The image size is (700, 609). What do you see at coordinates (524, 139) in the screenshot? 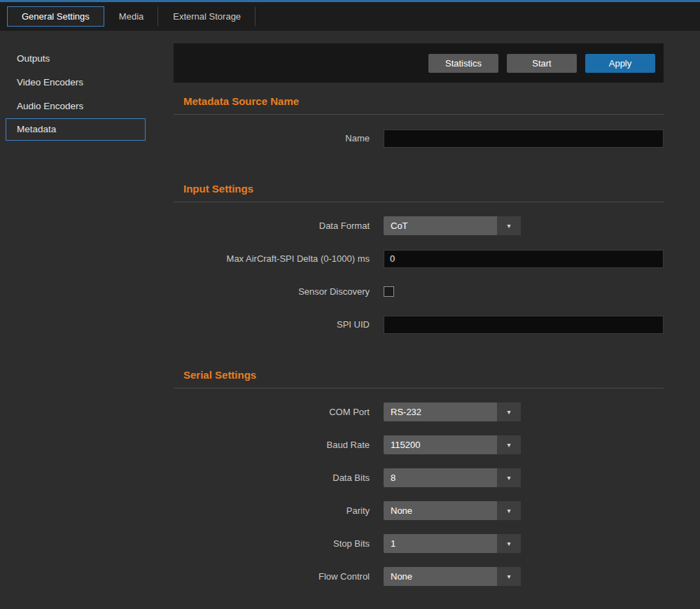
I see `name-input` at bounding box center [524, 139].